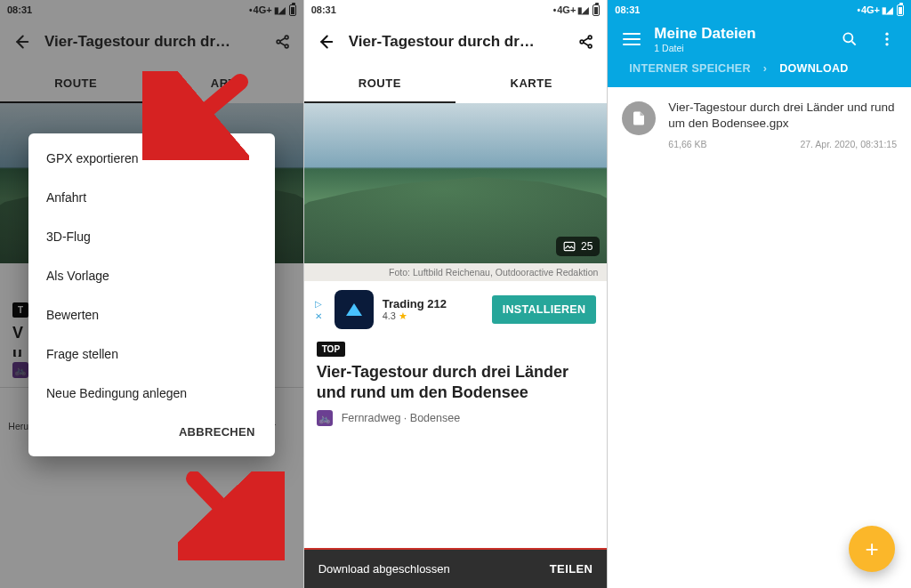 Image resolution: width=911 pixels, height=588 pixels. What do you see at coordinates (689, 68) in the screenshot?
I see `crumb-internal: INTERNER SPEICHER` at bounding box center [689, 68].